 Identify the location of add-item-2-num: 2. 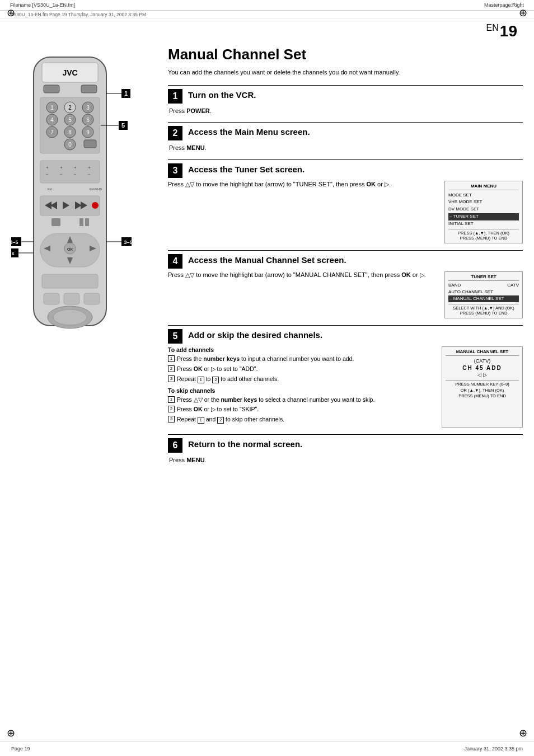
(171, 369).